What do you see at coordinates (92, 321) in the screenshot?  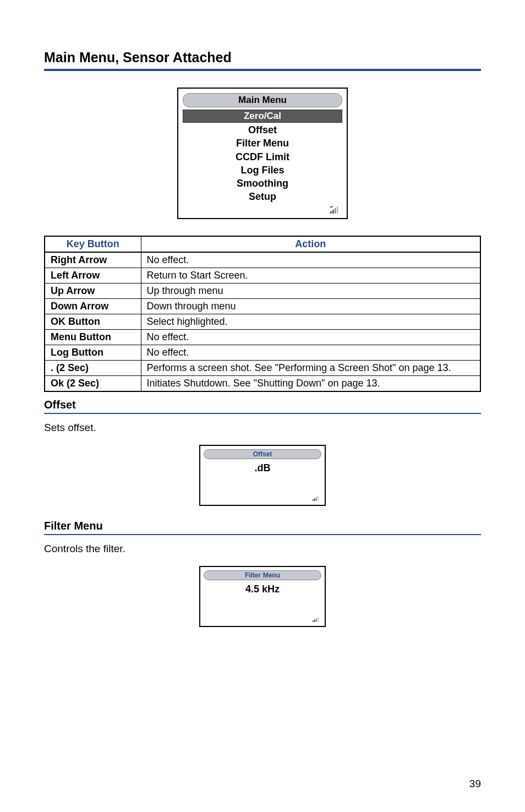 I see `key-cell: OK Button` at bounding box center [92, 321].